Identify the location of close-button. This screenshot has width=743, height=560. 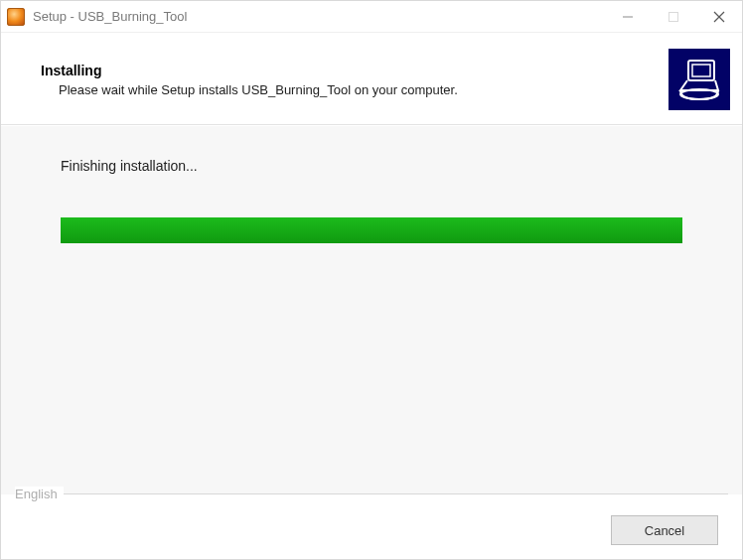
(719, 16).